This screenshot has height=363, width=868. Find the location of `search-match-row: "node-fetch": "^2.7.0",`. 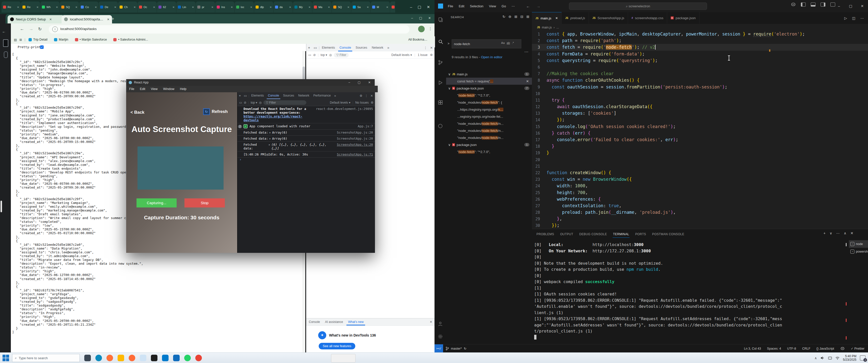

search-match-row: "node-fetch": "^2.7.0", is located at coordinates (489, 95).